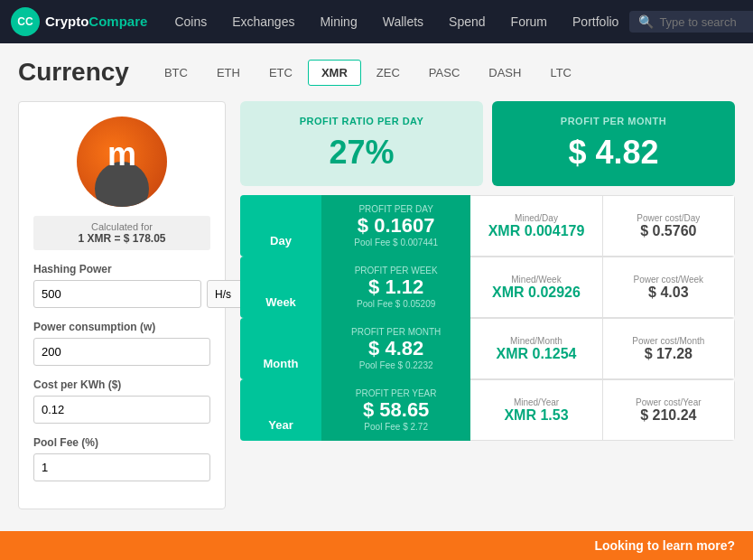 The height and width of the screenshot is (560, 753). Describe the element at coordinates (264, 22) in the screenshot. I see `nav-exchanges: Exchanges` at that location.